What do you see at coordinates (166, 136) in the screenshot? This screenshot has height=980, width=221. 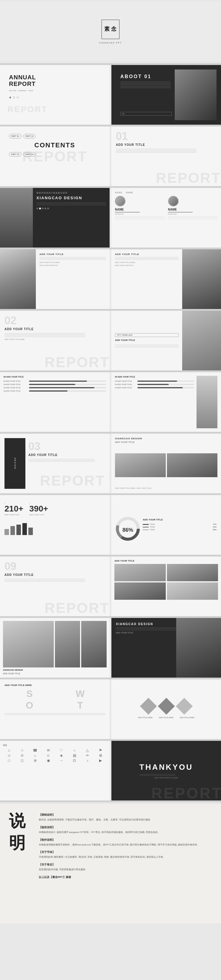 I see `number-large: 01` at bounding box center [166, 136].